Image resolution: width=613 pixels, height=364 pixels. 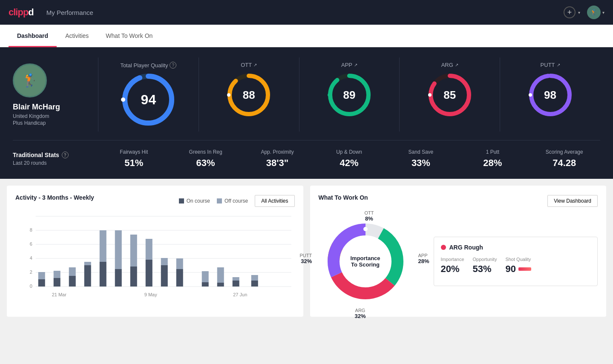 What do you see at coordinates (365, 265) in the screenshot?
I see `donut-center-text2: To Scoring` at bounding box center [365, 265].